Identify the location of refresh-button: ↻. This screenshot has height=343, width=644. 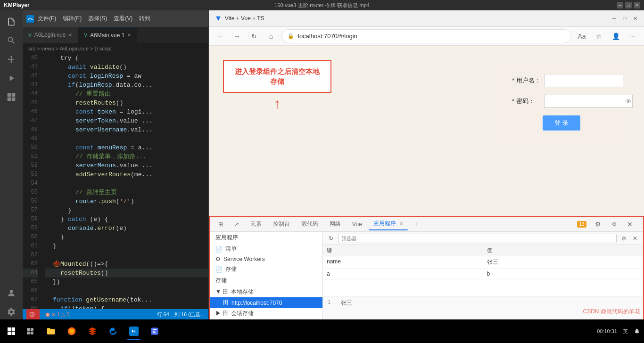
(254, 36).